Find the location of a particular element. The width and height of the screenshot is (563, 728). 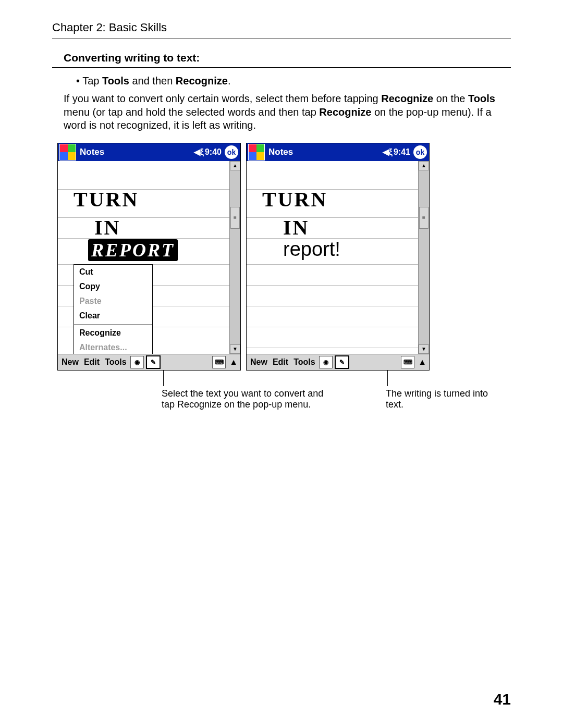

notes-canvas: TURN IN report! is located at coordinates (333, 257).